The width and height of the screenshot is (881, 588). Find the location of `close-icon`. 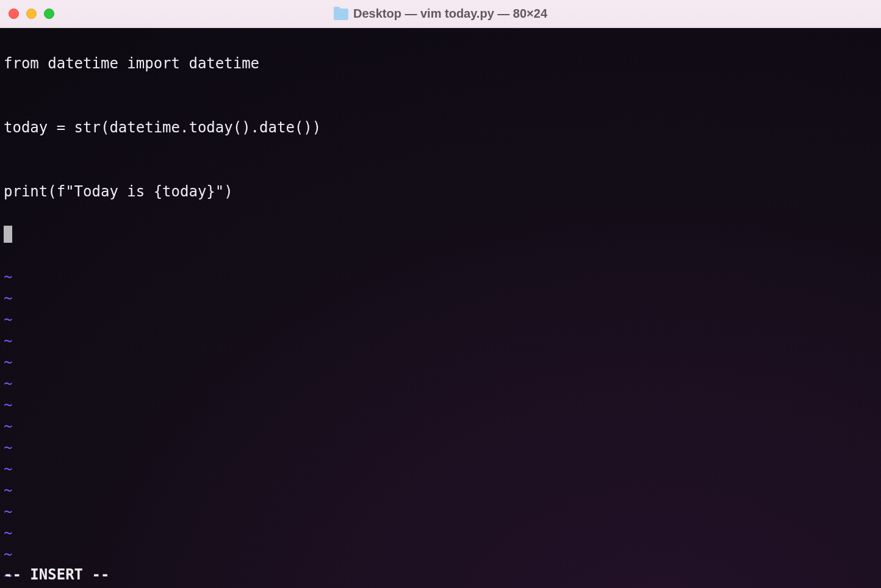

close-icon is located at coordinates (13, 13).